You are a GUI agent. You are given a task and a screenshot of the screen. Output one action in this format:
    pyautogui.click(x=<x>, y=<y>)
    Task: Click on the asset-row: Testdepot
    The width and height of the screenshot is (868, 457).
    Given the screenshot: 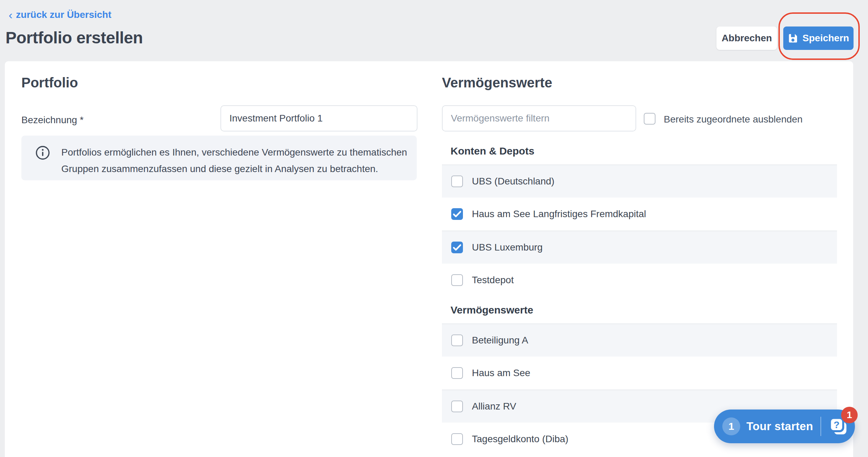 What is the action you would take?
    pyautogui.click(x=639, y=280)
    